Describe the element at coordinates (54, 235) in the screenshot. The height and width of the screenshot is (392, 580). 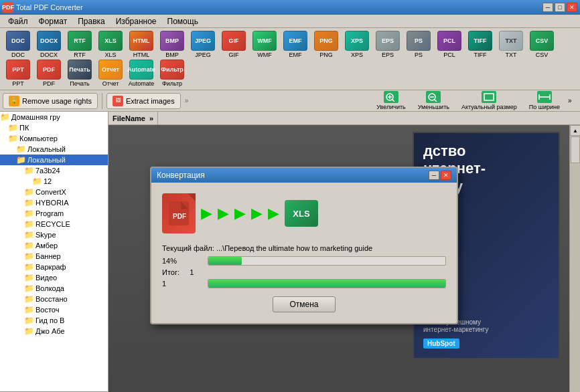
I see `tree-item-skype: 📁Skype` at that location.